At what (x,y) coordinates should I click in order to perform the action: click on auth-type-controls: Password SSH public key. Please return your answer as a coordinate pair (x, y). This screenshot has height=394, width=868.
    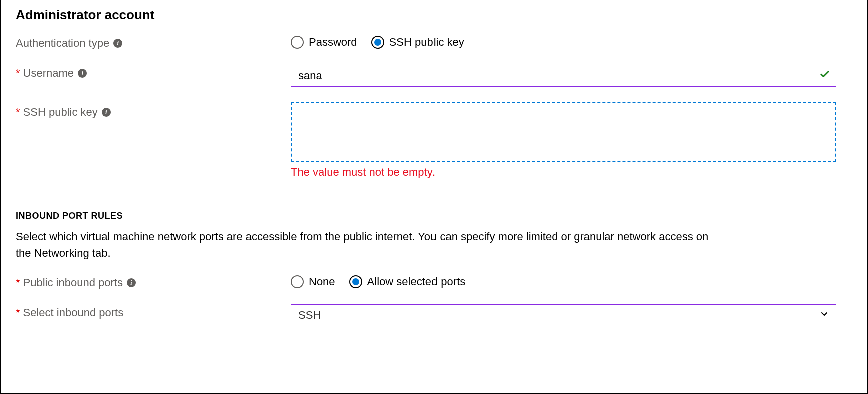
    Looking at the image, I should click on (564, 42).